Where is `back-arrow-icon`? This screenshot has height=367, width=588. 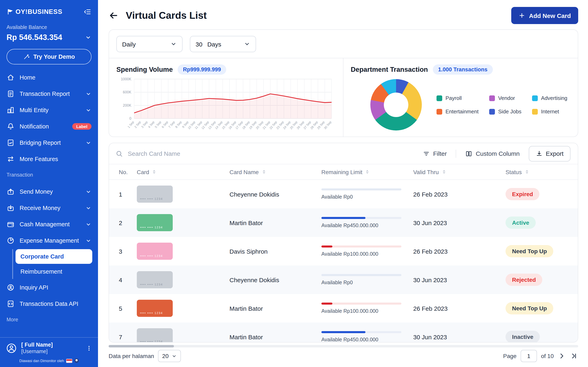 back-arrow-icon is located at coordinates (113, 16).